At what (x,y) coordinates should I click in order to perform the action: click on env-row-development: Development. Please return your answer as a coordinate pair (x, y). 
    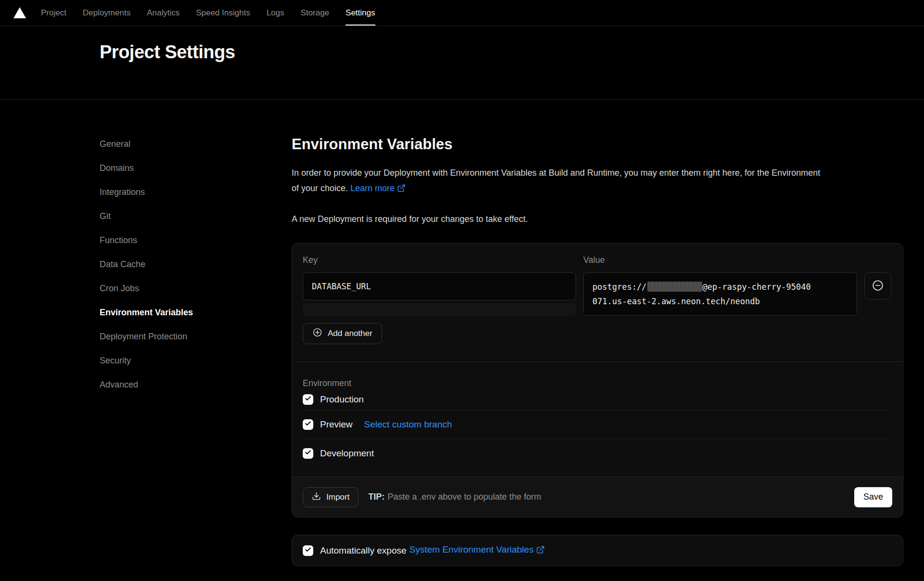
    Looking at the image, I should click on (598, 453).